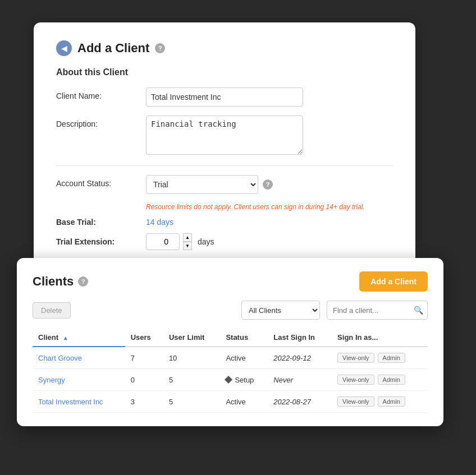 This screenshot has height=475, width=476. What do you see at coordinates (228, 380) in the screenshot?
I see `diamond-icon` at bounding box center [228, 380].